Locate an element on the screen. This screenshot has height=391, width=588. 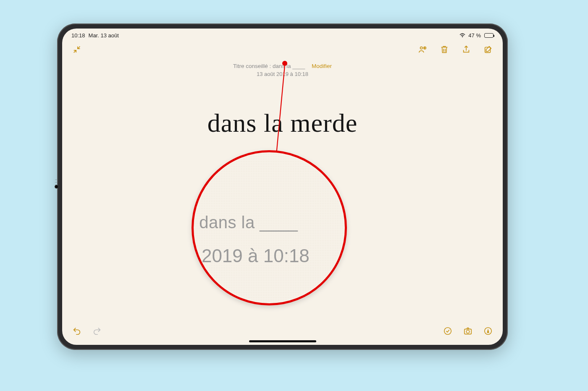
camera-icon is located at coordinates (468, 331).